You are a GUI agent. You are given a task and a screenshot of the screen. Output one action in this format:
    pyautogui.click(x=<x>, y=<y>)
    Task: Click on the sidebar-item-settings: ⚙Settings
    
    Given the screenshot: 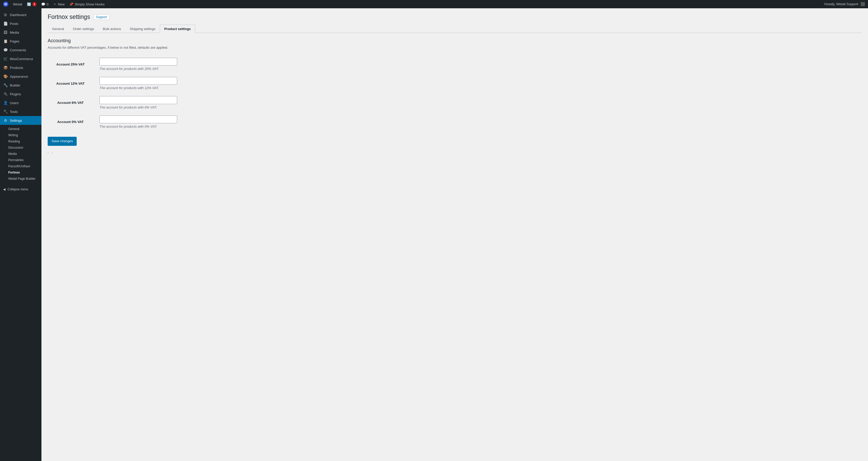 What is the action you would take?
    pyautogui.click(x=21, y=120)
    